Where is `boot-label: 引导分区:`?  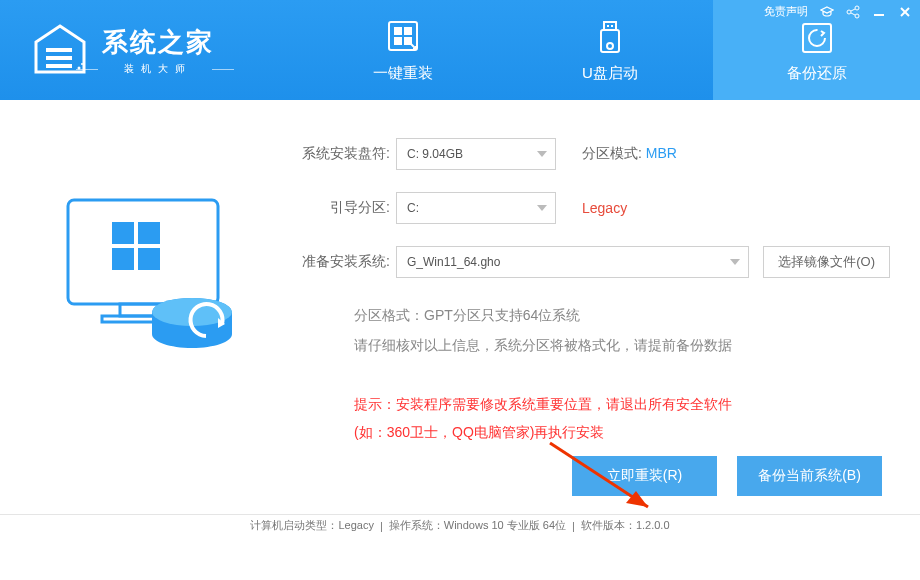 boot-label: 引导分区: is located at coordinates (335, 208).